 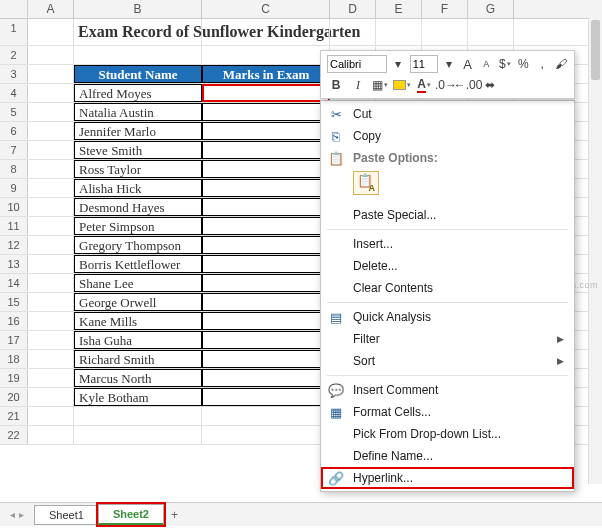 I want to click on tab-nav: ◂ ▸, so click(x=17, y=514).